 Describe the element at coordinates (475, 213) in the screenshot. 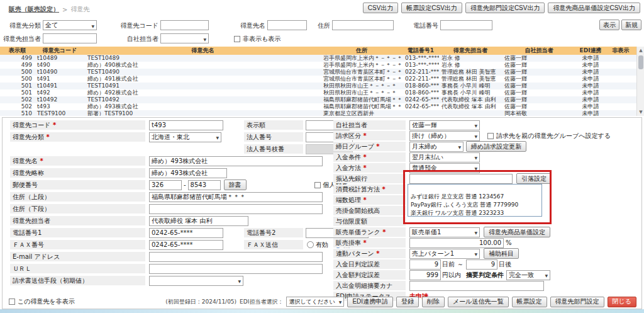

I see `bank-dropdown-option: 楽天銀行 ワルツ支店 普通 2323233` at that location.